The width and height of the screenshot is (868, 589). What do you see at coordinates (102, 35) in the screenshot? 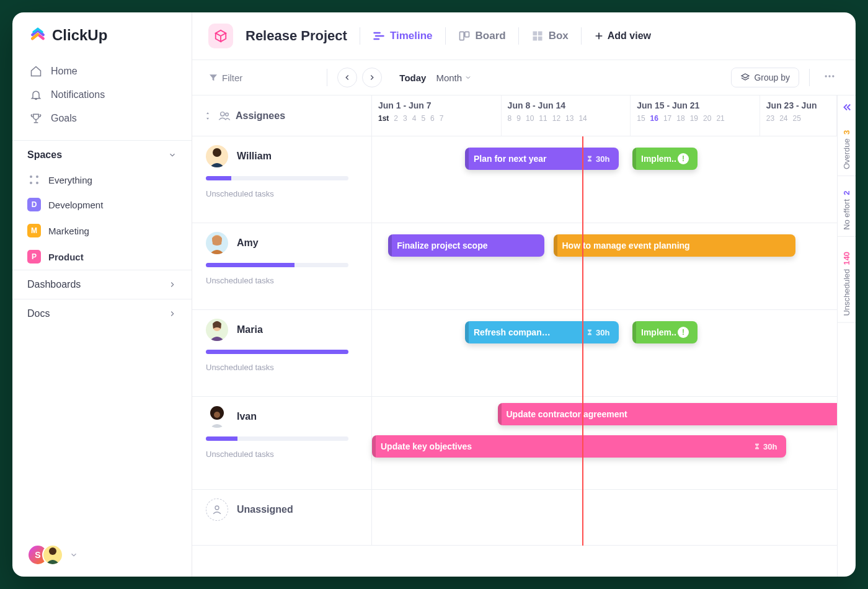
I see `logo: ClickUp` at bounding box center [102, 35].